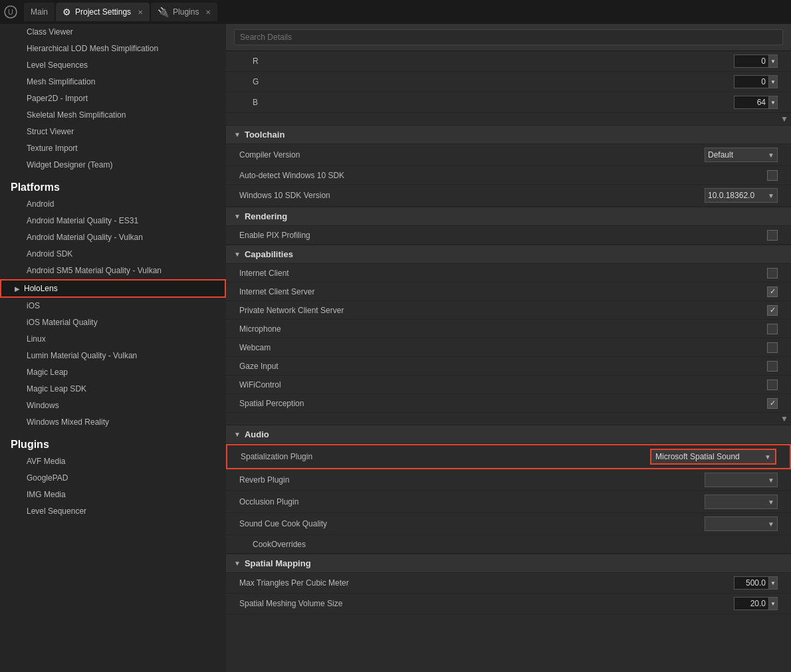 This screenshot has width=791, height=672. Describe the element at coordinates (773, 102) in the screenshot. I see `color-b-spinner: ▼` at that location.